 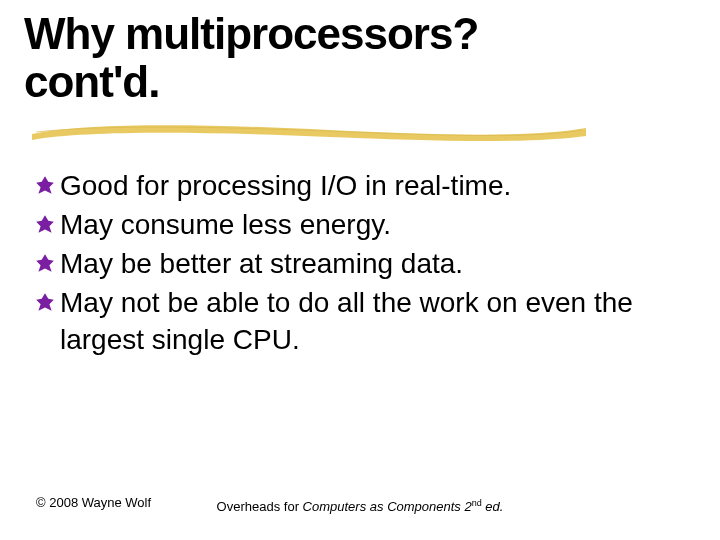 I want to click on bullet-text: May be better at streaming data., so click(x=367, y=264).